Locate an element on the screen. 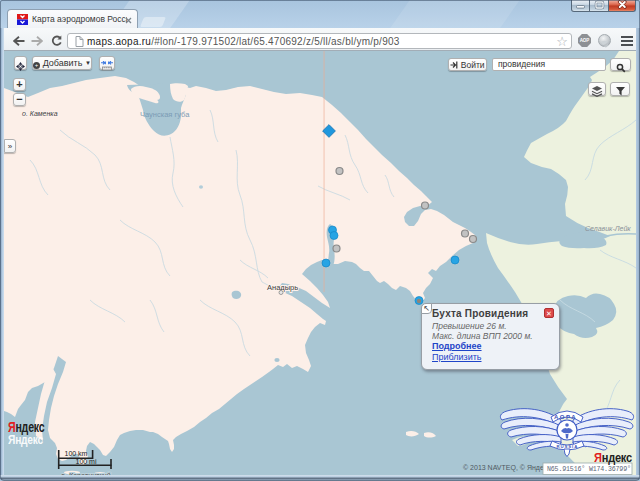 The width and height of the screenshot is (640, 481). svg-text: Чаунская губа is located at coordinates (165, 114).